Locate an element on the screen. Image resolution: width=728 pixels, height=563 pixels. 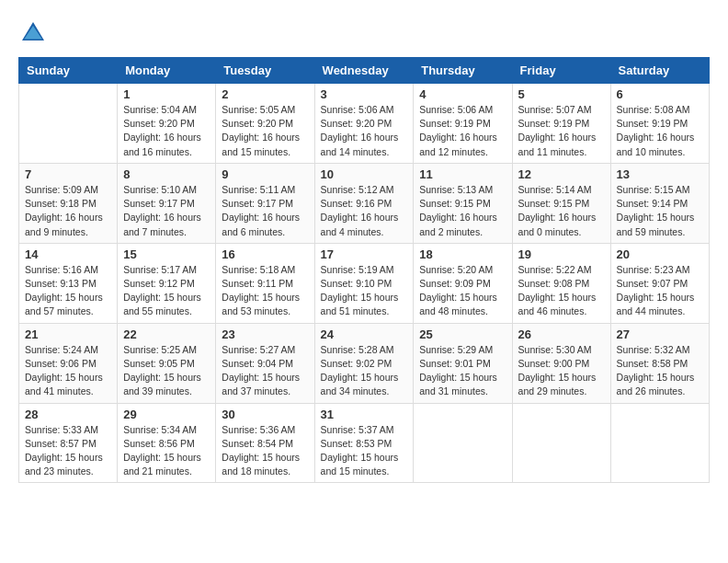
day-of-week-header: Wednesday is located at coordinates (364, 71).